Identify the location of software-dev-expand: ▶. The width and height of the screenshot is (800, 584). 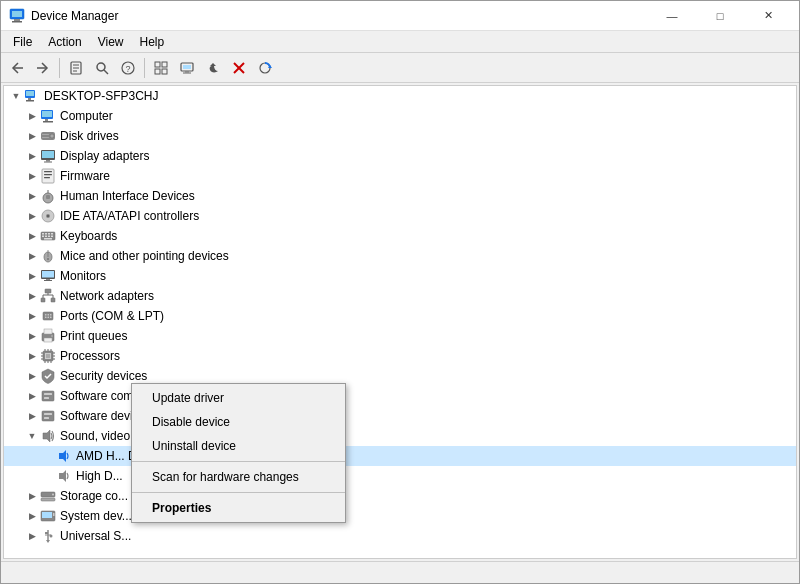
(32, 416).